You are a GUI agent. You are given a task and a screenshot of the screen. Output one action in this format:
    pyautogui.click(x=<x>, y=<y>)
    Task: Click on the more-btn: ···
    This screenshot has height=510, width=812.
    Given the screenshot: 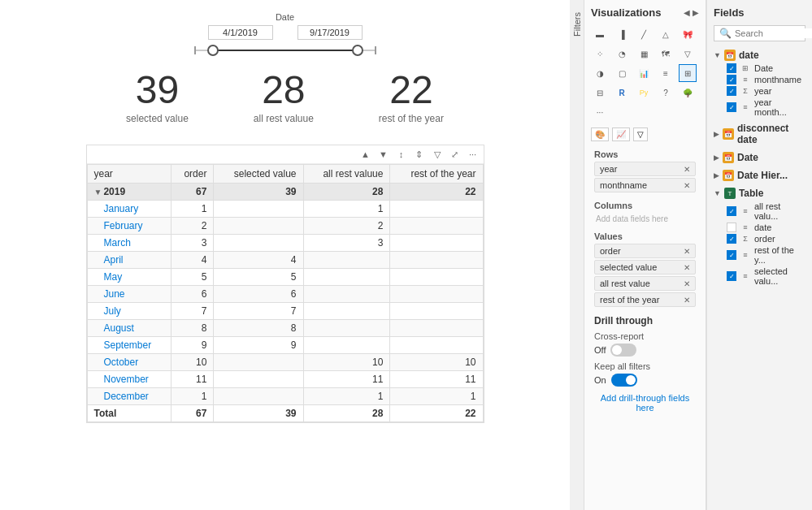 What is the action you would take?
    pyautogui.click(x=473, y=154)
    